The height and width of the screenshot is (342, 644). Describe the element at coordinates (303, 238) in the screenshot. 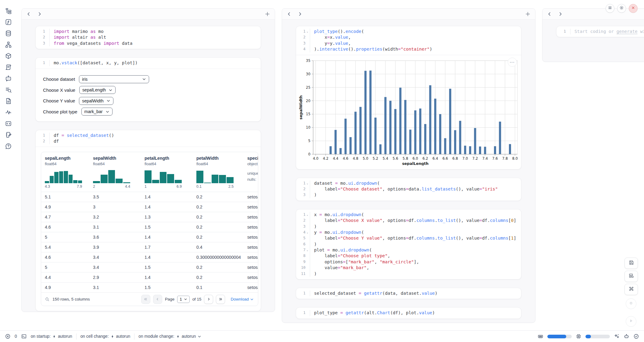

I see `line-number: 5` at that location.